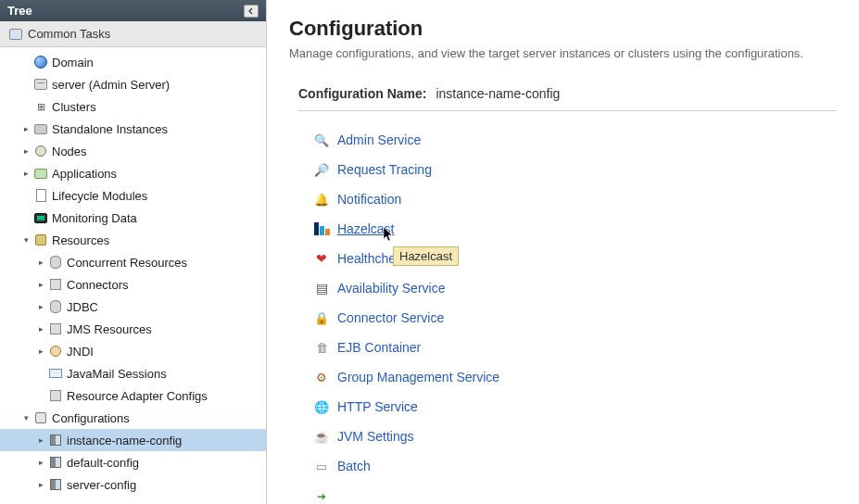 This screenshot has width=859, height=504. Describe the element at coordinates (378, 407) in the screenshot. I see `config-link: HTTP Service` at that location.